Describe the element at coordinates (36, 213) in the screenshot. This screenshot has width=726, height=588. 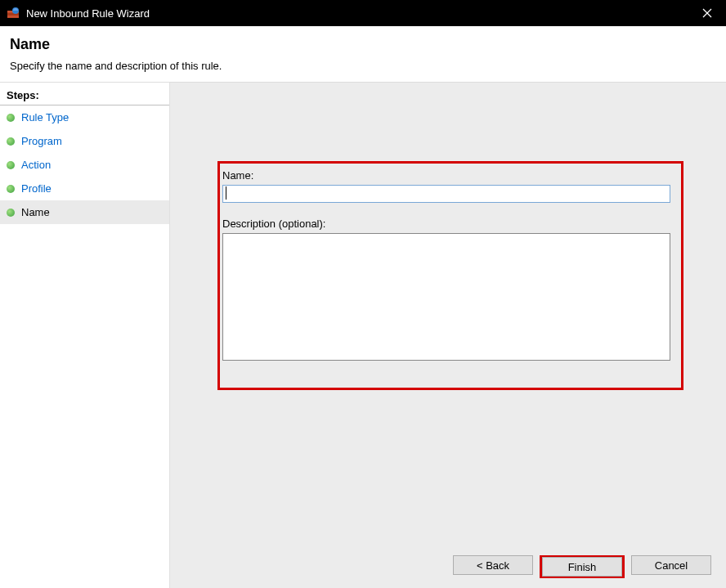
I see `step-label: Name` at that location.